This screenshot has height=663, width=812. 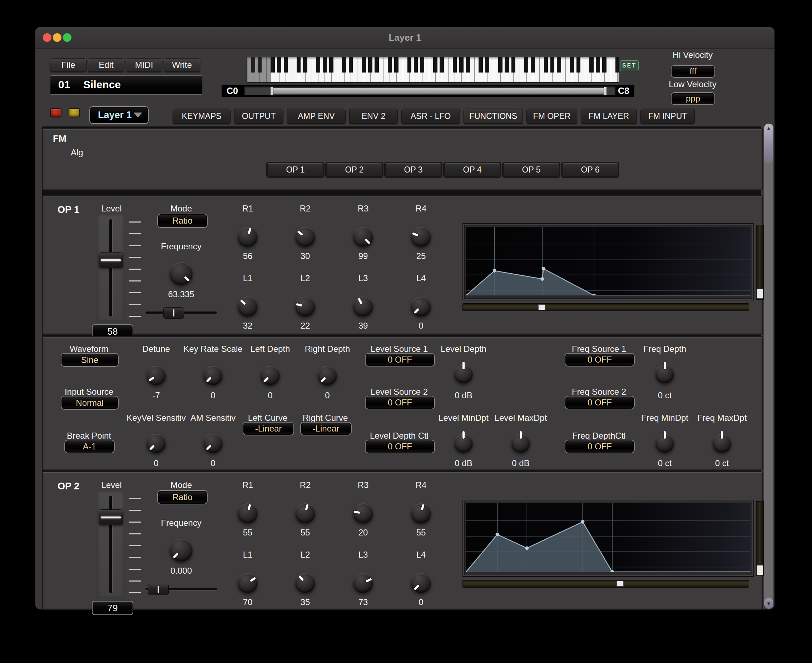 I want to click on freq-source-1-button: 0 OFF, so click(x=600, y=360).